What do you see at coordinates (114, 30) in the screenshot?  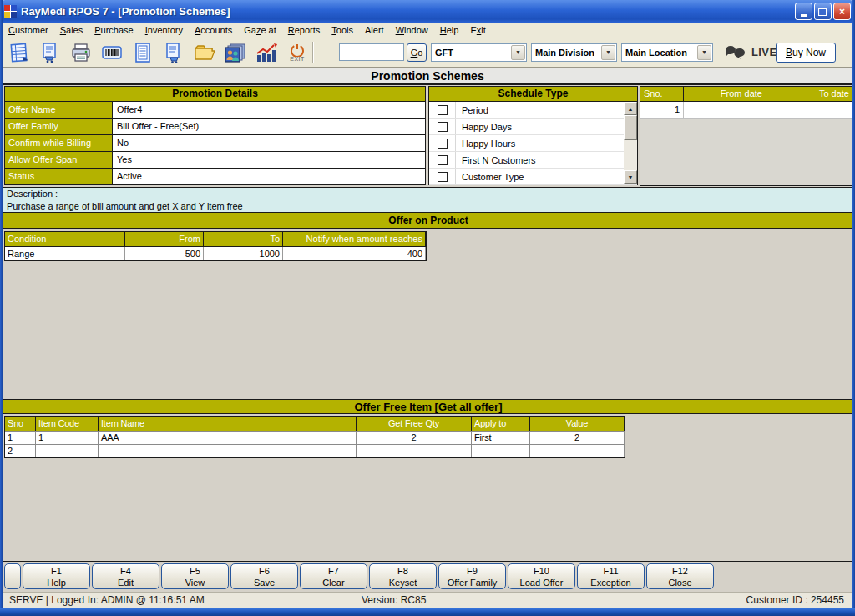 I see `menu-purchase: Purchase` at bounding box center [114, 30].